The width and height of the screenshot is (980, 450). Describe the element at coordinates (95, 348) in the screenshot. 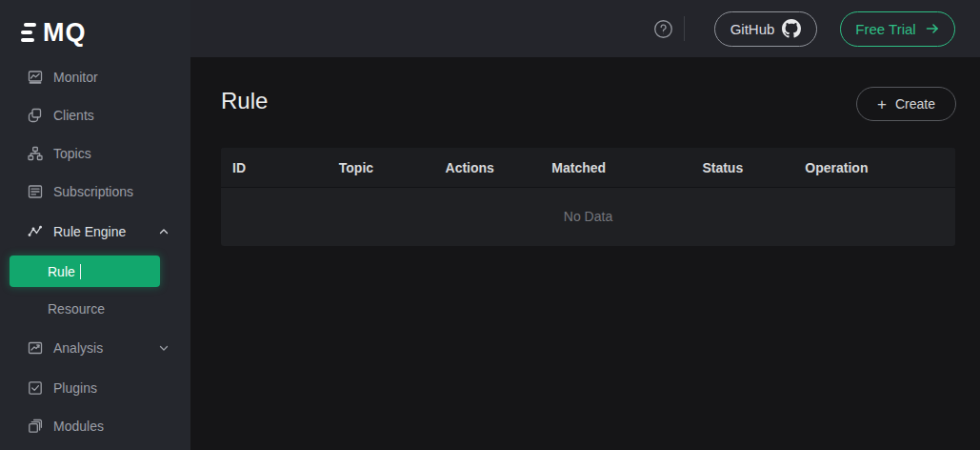

I see `sidebar-item-analysis: Analysis` at that location.